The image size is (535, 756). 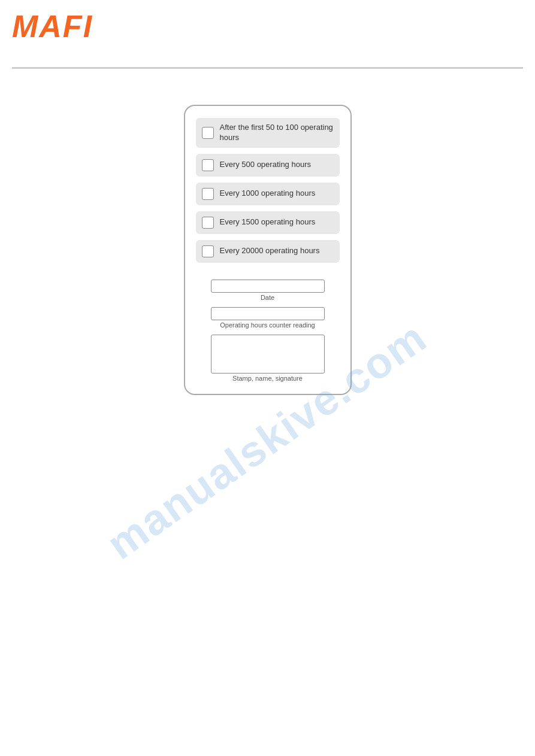 I want to click on header: MAFI, so click(x=267, y=35).